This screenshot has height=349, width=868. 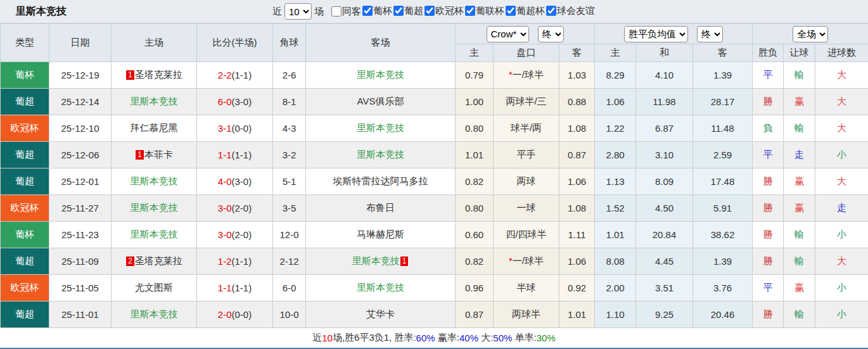 I want to click on score-cell: 3-1(0-0), so click(x=235, y=129).